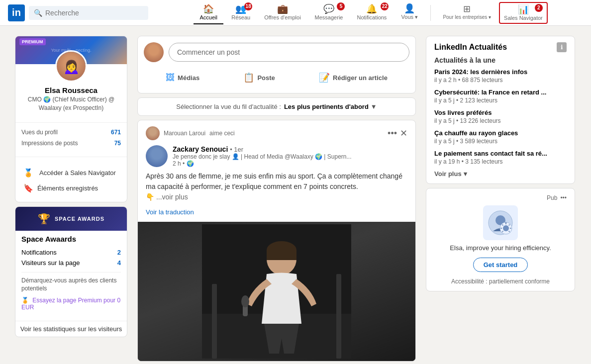  Describe the element at coordinates (28, 188) in the screenshot. I see `saved-btn-icon: 🔖` at that location.